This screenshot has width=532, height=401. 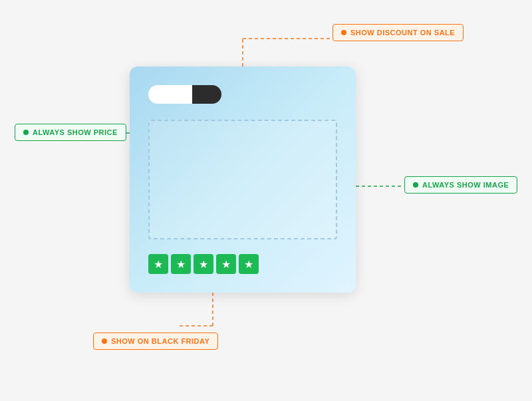 I want to click on always-show-price-label: ALWAYS SHOW PRICE, so click(x=75, y=132).